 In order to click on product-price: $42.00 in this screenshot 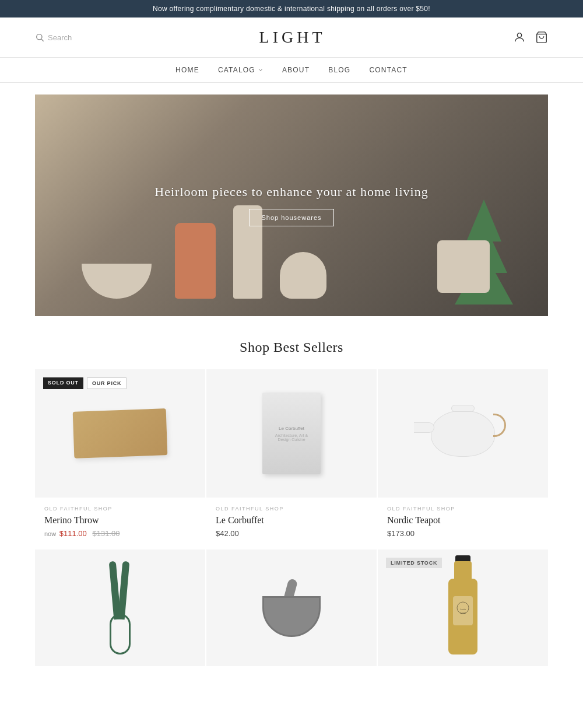, I will do `click(292, 533)`.